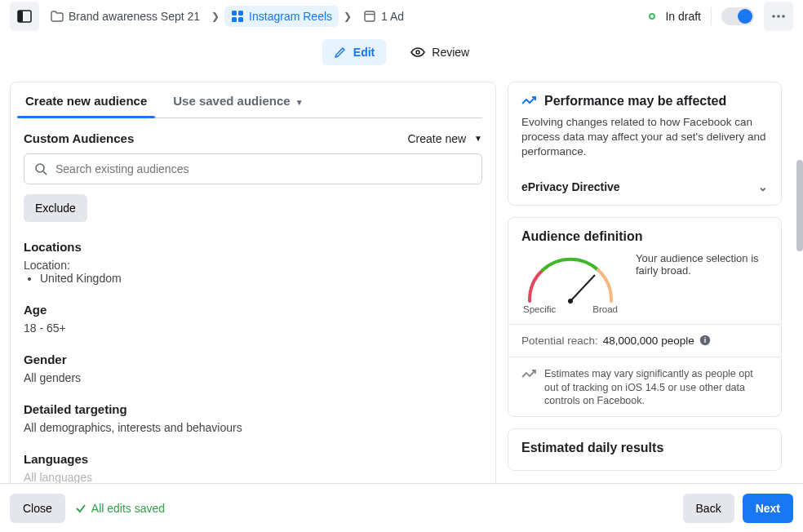 Image resolution: width=803 pixels, height=532 pixels. Describe the element at coordinates (41, 169) in the screenshot. I see `search-icon` at that location.